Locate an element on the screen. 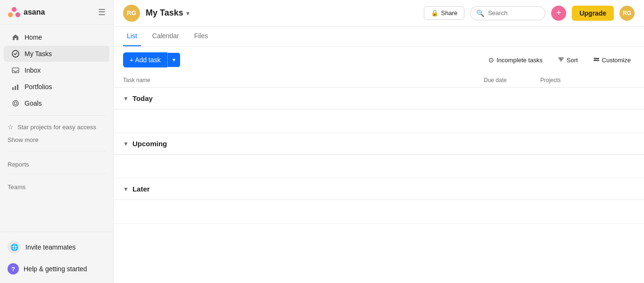 Image resolution: width=644 pixels, height=283 pixels. customize-label: Customize is located at coordinates (617, 60).